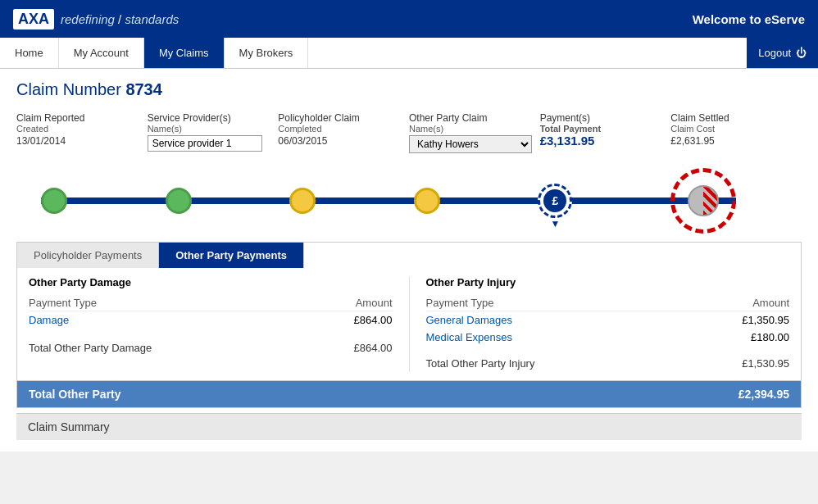 The width and height of the screenshot is (818, 504). I want to click on timeline-node-settled, so click(703, 201).